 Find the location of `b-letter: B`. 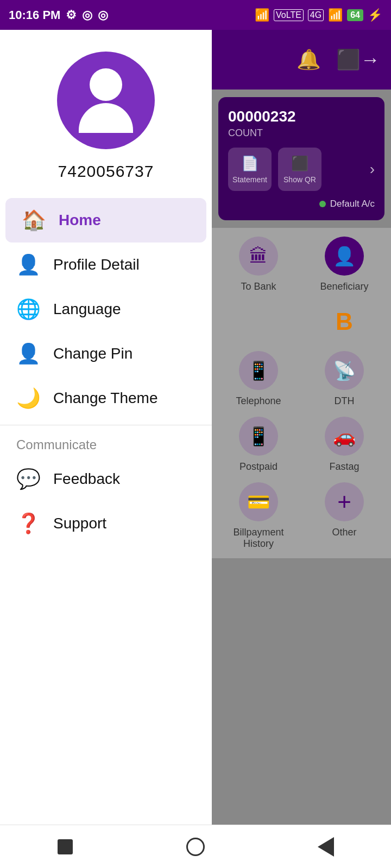

b-letter: B is located at coordinates (344, 322).